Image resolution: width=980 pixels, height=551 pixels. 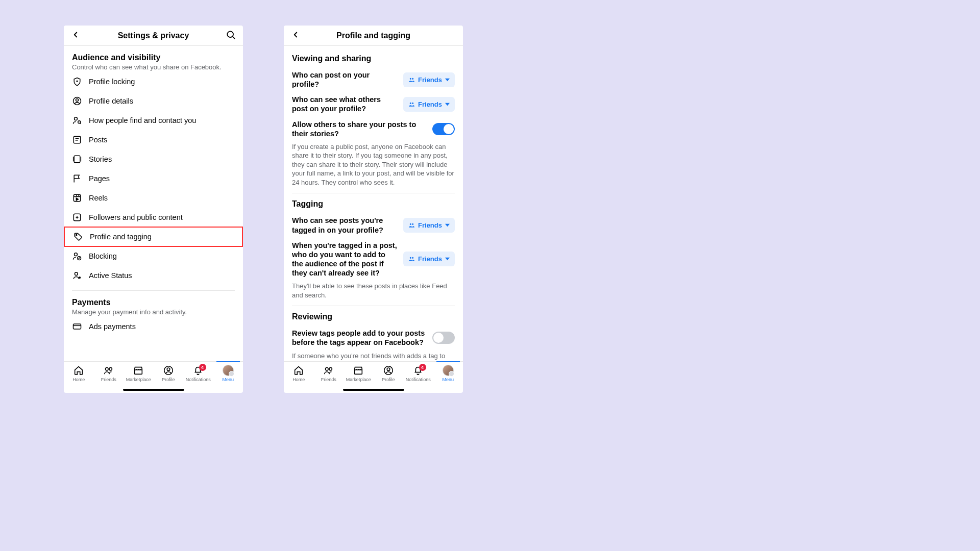 What do you see at coordinates (153, 209) in the screenshot?
I see `settings-privacy-screen: Settings & privacy Audience and visibili…` at bounding box center [153, 209].